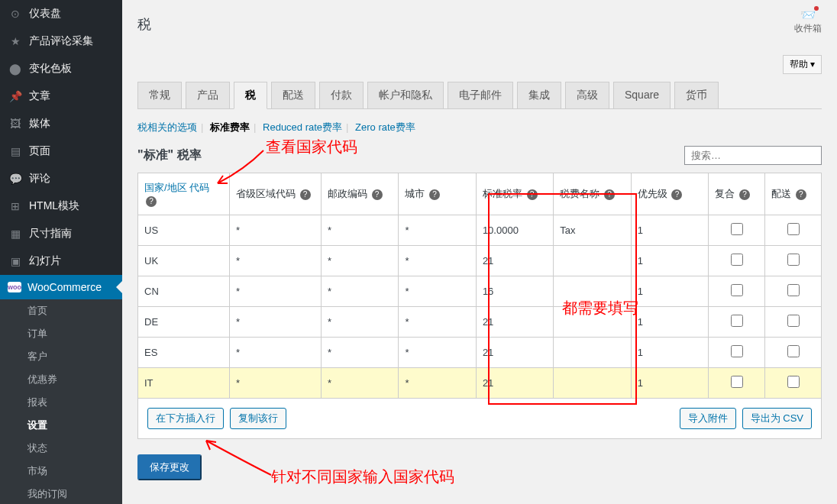  What do you see at coordinates (302, 127) in the screenshot?
I see `subtab-reduced: Reduced rate费率` at bounding box center [302, 127].